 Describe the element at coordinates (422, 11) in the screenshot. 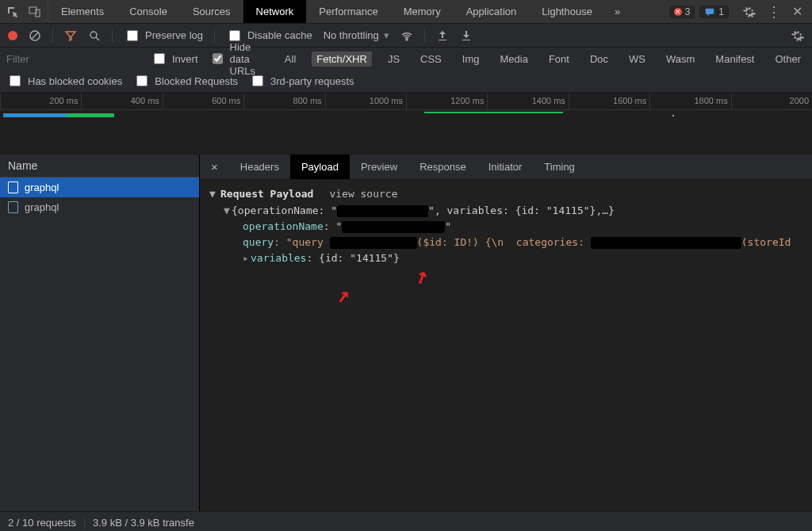

I see `tab-memory: Memory` at that location.